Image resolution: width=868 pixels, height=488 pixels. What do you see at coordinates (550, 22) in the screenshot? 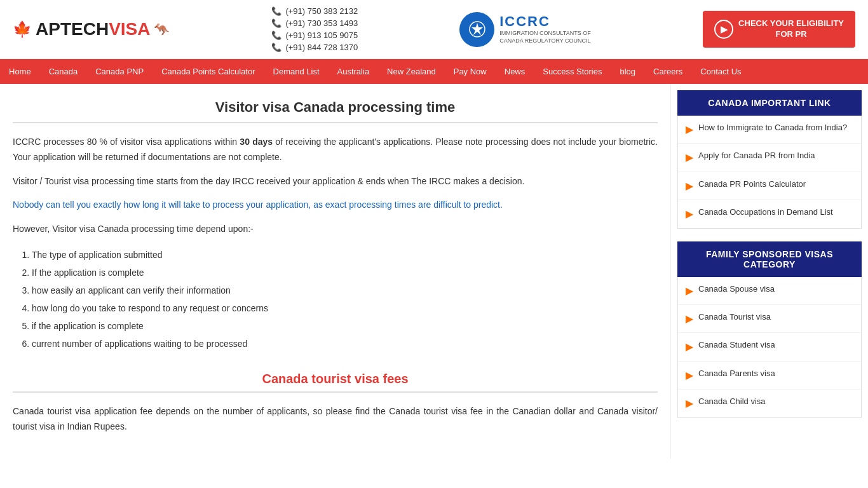
I see `iccrc-title: ICCRC` at bounding box center [550, 22].